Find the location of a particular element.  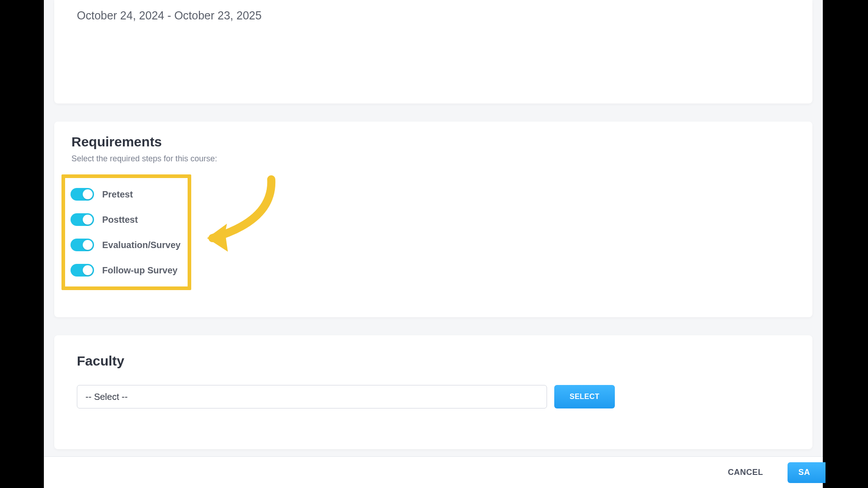

toggle-label: Evaluation/Survey is located at coordinates (141, 245).